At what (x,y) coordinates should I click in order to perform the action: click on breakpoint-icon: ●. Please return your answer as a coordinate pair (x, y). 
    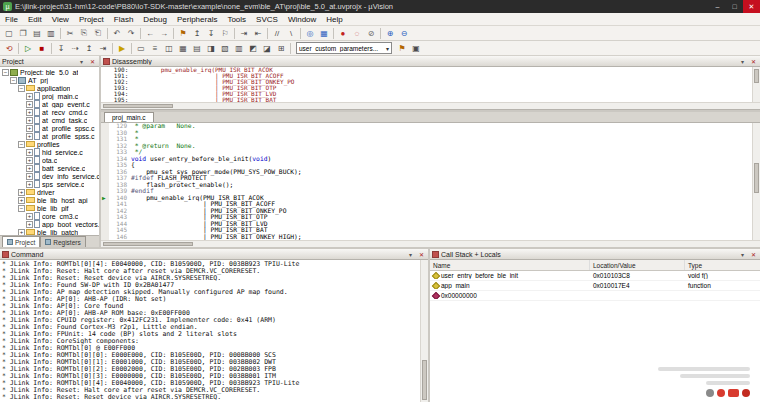
    Looking at the image, I should click on (343, 34).